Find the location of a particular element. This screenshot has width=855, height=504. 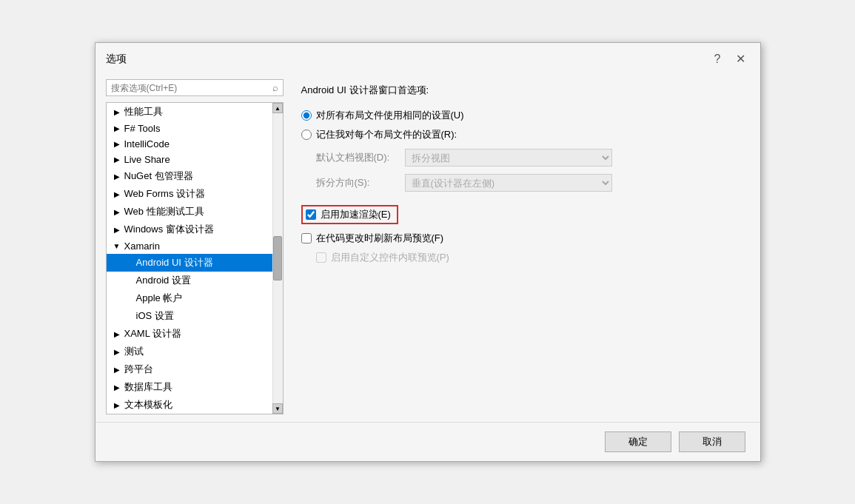

radio-row-1: 对所有布局文件使用相同的设置(U) is located at coordinates (522, 115).